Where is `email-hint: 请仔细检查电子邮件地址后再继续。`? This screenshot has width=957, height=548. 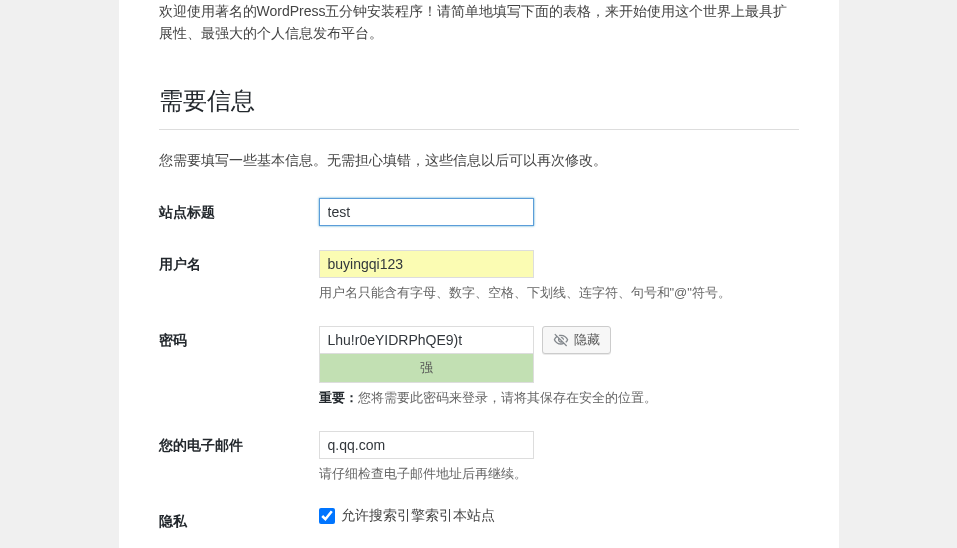
email-hint: 请仔细检查电子邮件地址后再继续。 is located at coordinates (559, 474).